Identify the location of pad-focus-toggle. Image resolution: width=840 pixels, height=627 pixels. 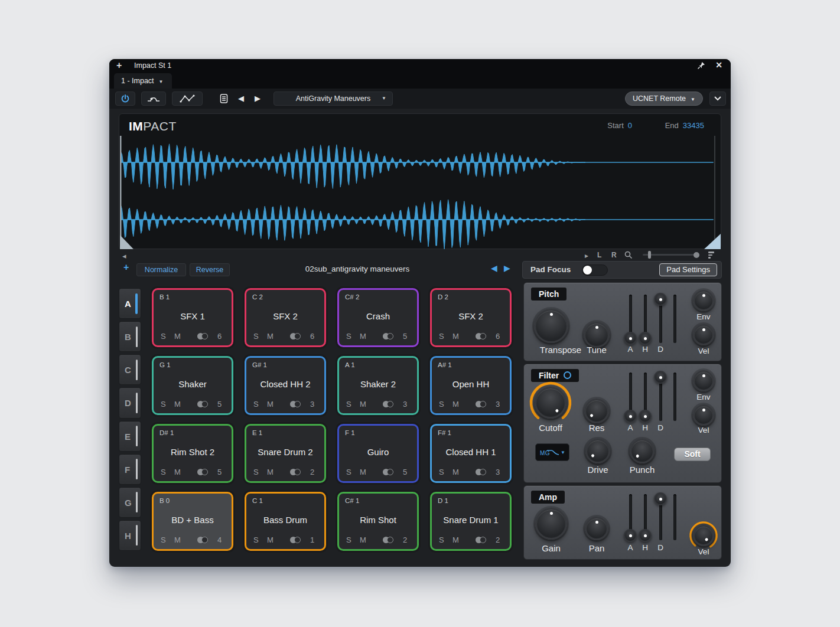
(595, 270).